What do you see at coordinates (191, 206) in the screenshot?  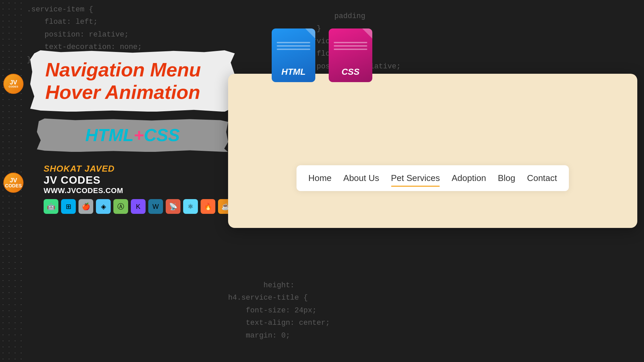 I see `icon-react: ⚛` at bounding box center [191, 206].